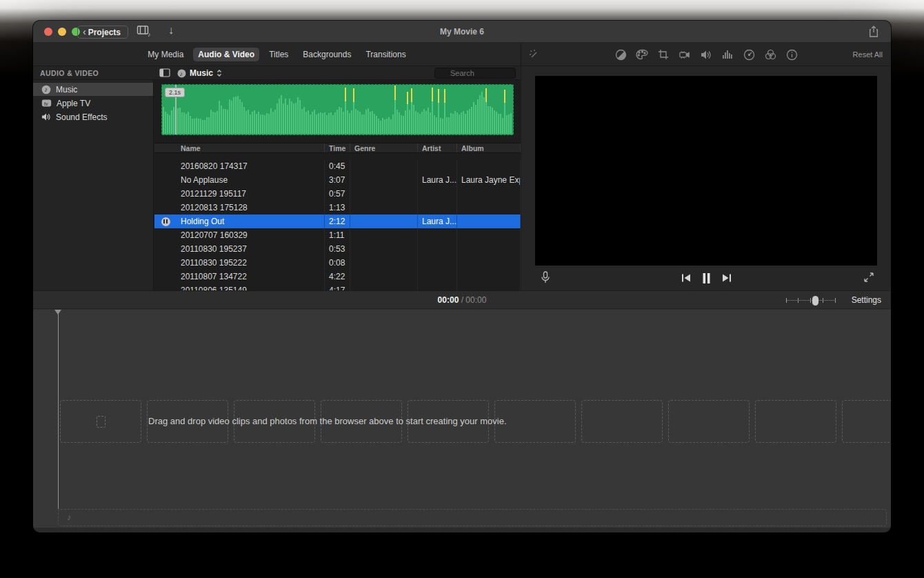 Image resolution: width=924 pixels, height=578 pixels. I want to click on crop-icon, so click(663, 54).